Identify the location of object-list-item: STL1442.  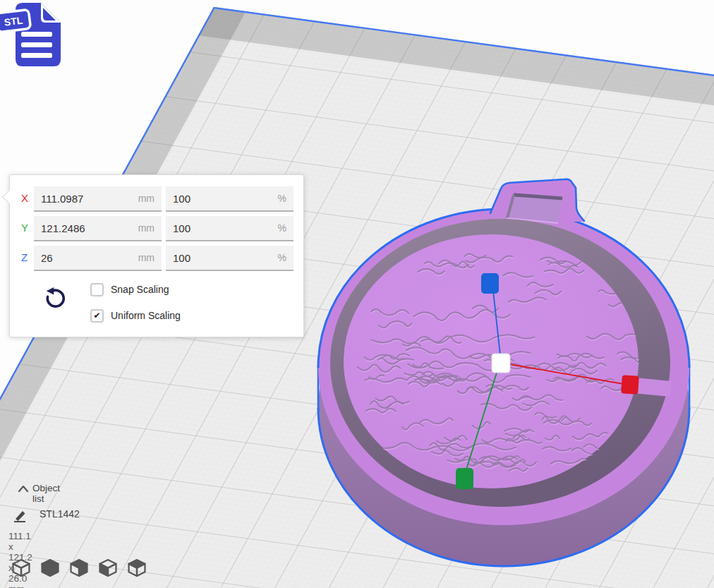
(59, 514).